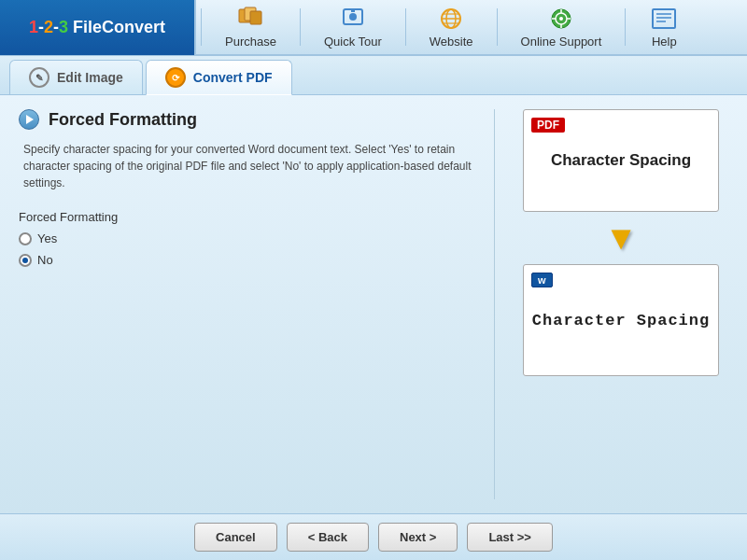 The height and width of the screenshot is (560, 747). Describe the element at coordinates (621, 321) in the screenshot. I see `word-preview-text: Character Spacing` at that location.